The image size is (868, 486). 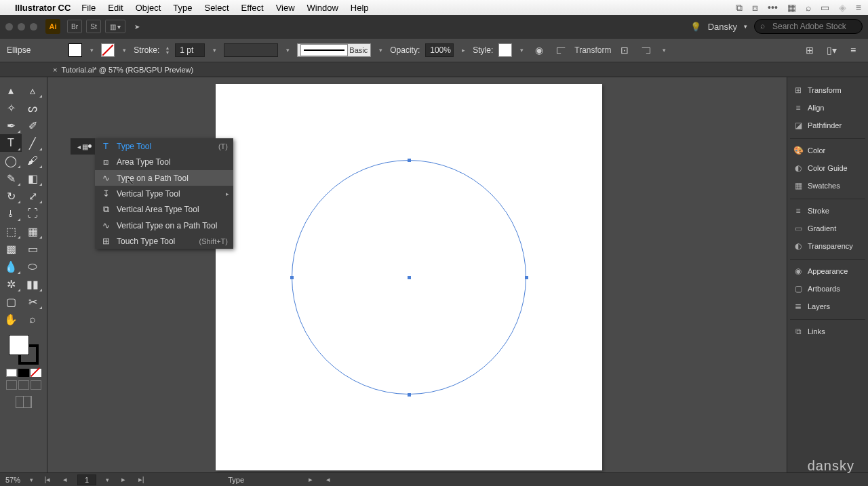 What do you see at coordinates (593, 50) in the screenshot?
I see `transform-link: Transform` at bounding box center [593, 50].